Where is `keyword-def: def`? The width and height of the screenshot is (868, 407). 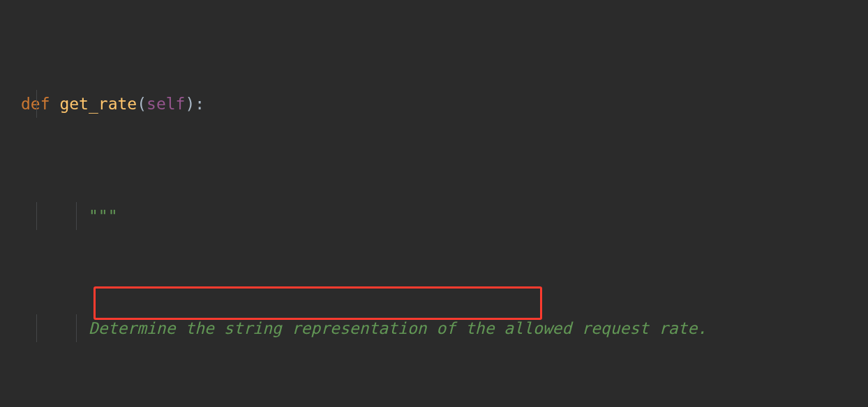
keyword-def: def is located at coordinates (36, 104).